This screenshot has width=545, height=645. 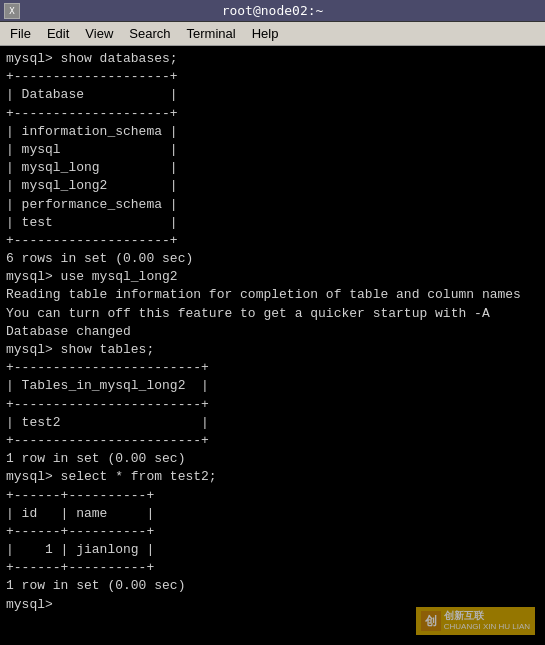 I want to click on watermark-box: 创 创新互联 CHUANGI XIN HU LIAN, so click(x=476, y=621).